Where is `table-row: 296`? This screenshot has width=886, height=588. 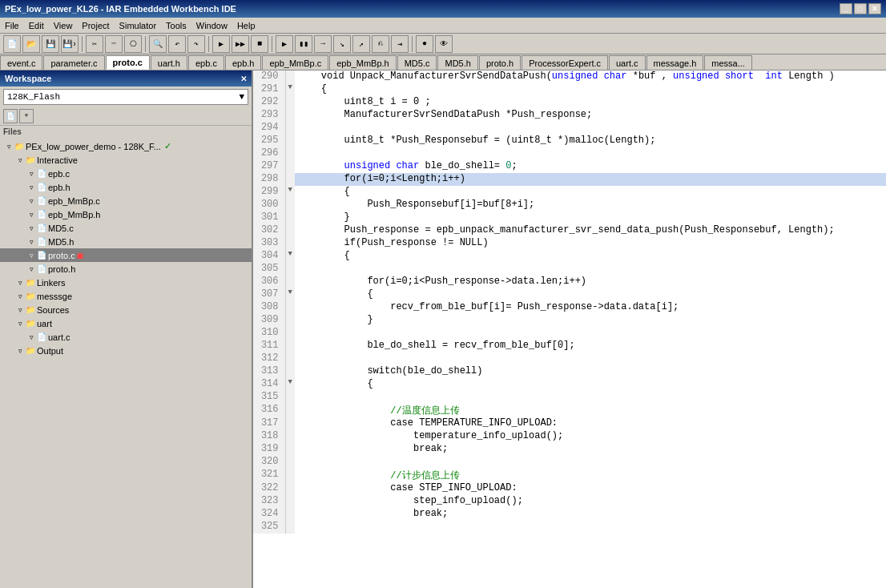 table-row: 296 is located at coordinates (570, 154).